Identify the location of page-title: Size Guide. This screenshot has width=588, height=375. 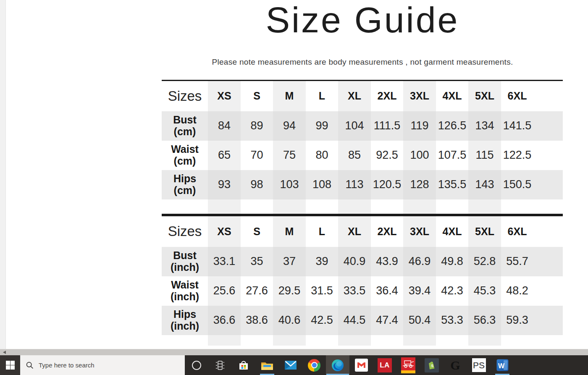
(297, 19).